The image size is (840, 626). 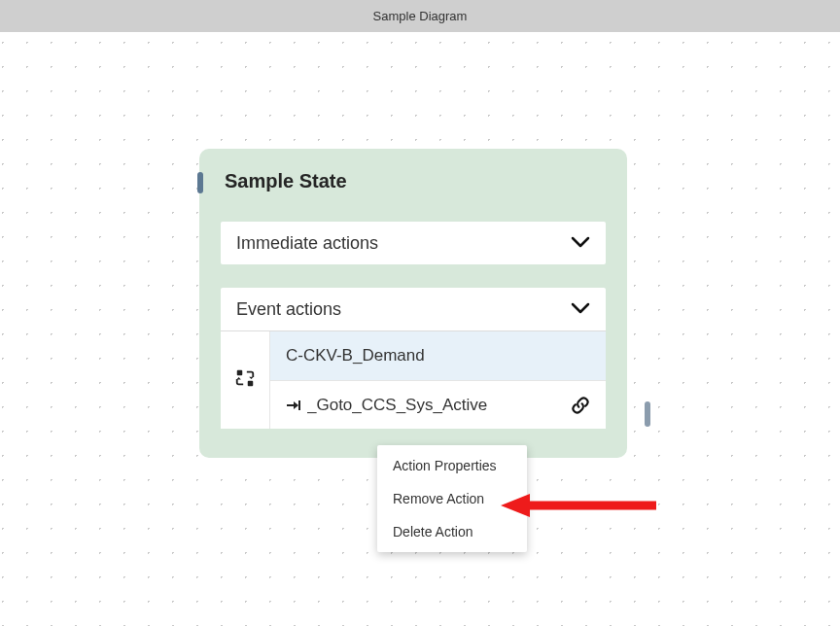 What do you see at coordinates (200, 183) in the screenshot?
I see `state-accent-handle` at bounding box center [200, 183].